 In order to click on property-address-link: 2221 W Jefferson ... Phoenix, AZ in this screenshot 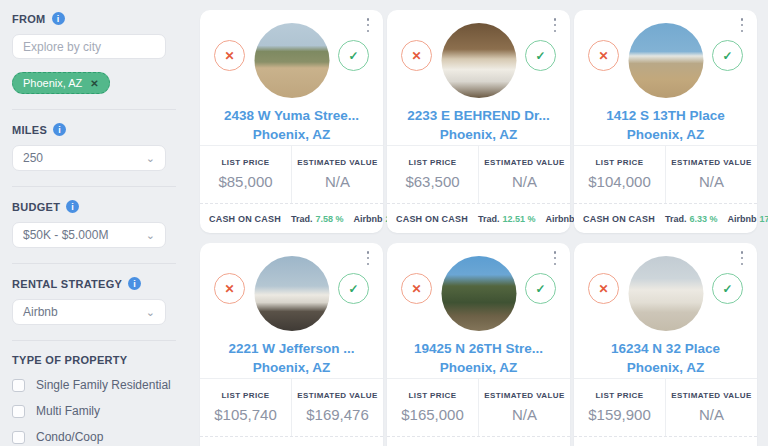, I will do `click(292, 358)`.